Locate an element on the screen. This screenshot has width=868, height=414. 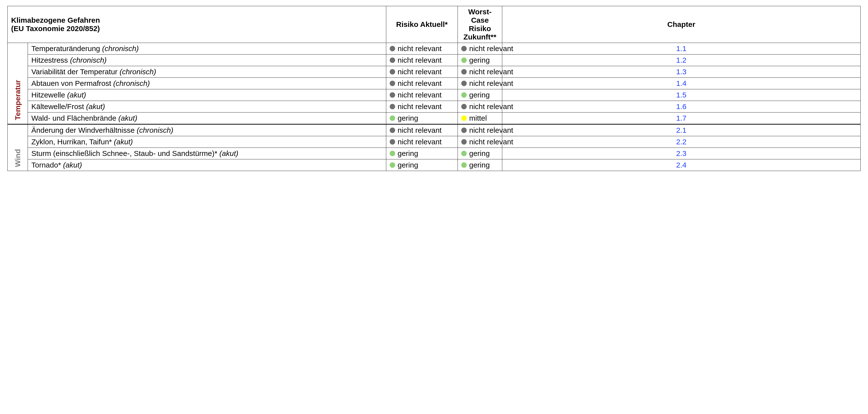
chapter-link: 2.2 is located at coordinates (681, 142).